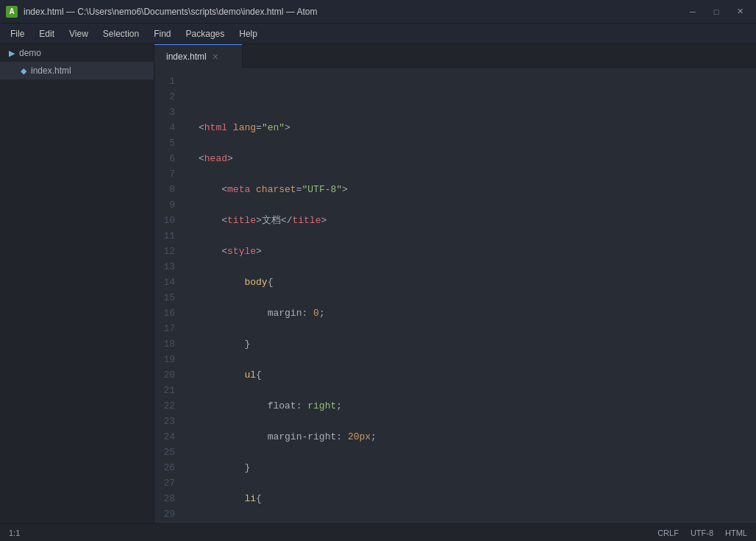 The height and width of the screenshot is (541, 756). What do you see at coordinates (477, 314) in the screenshot?
I see `code-line: margin: 0;` at bounding box center [477, 314].